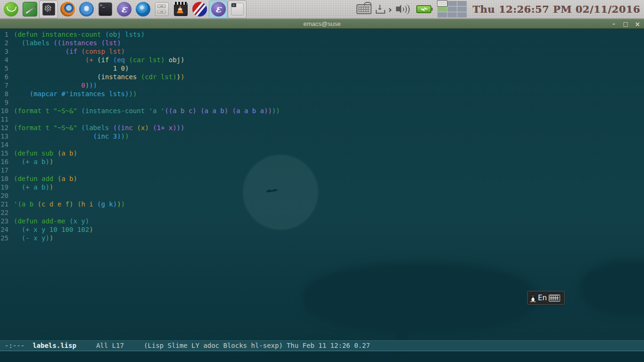  Describe the element at coordinates (322, 85) in the screenshot. I see `code-line: 7 0)))` at that location.